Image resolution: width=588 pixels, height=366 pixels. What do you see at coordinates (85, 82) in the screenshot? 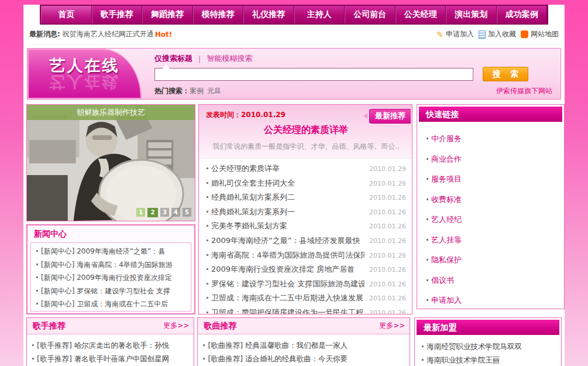
I see `logo-reflection: 艺人在线` at bounding box center [85, 82].